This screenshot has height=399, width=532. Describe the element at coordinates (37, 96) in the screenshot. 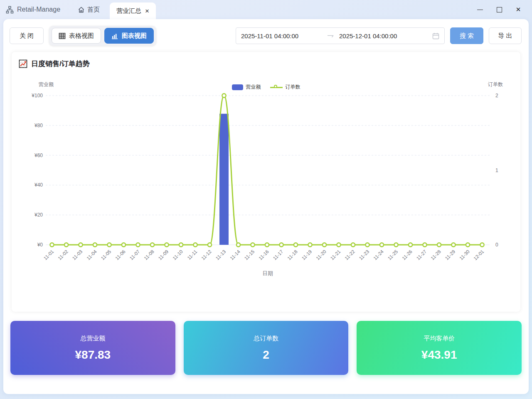

I see `svg-text: ¥100` at that location.